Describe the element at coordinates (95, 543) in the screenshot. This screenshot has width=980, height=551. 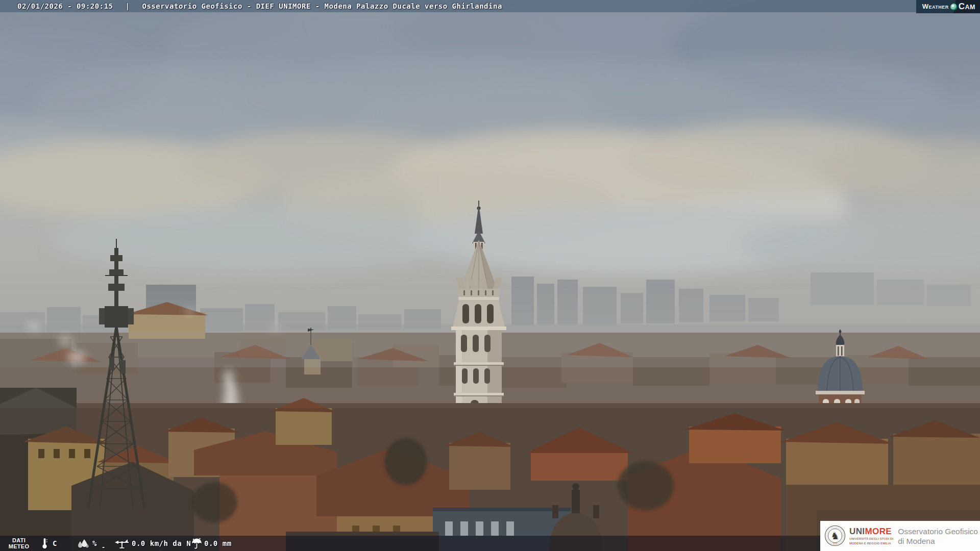
I see `humidity-unit: %` at that location.